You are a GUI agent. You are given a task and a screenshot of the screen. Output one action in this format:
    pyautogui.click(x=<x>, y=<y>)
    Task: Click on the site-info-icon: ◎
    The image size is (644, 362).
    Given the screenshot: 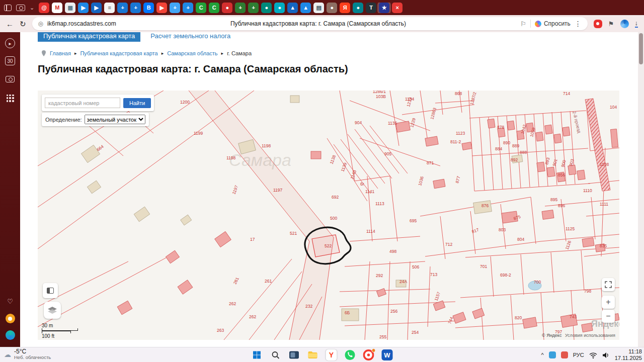 What is the action you would take?
    pyautogui.click(x=41, y=24)
    